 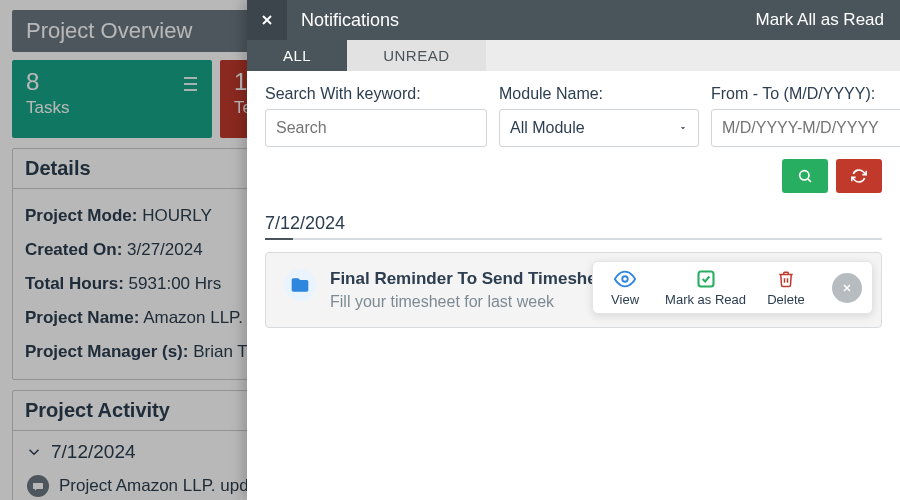 I want to click on tabs: ALL UNREAD, so click(x=574, y=56).